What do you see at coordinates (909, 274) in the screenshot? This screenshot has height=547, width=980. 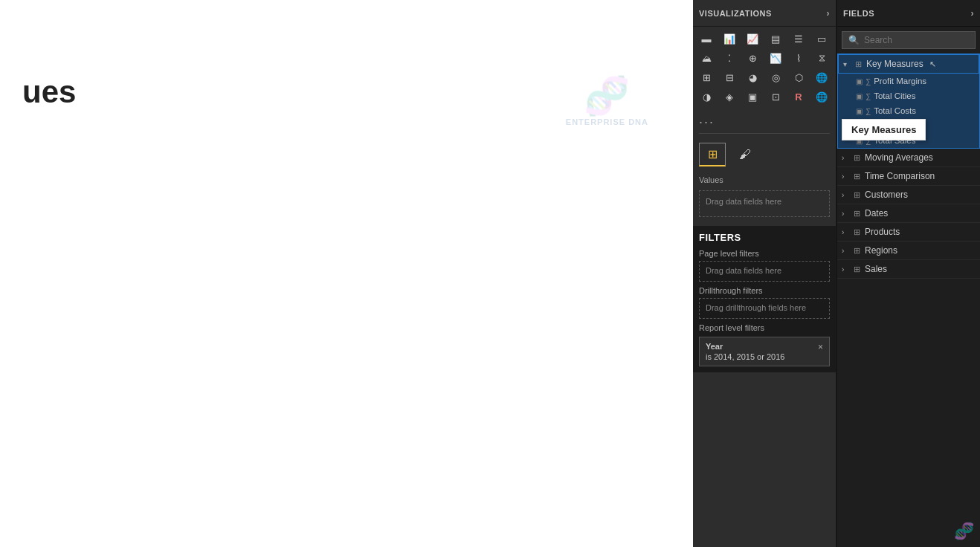 I see `fields-panel: FIELDS › 🔍 Key Measures ▾ ⊞ Key Measures…` at bounding box center [909, 274].